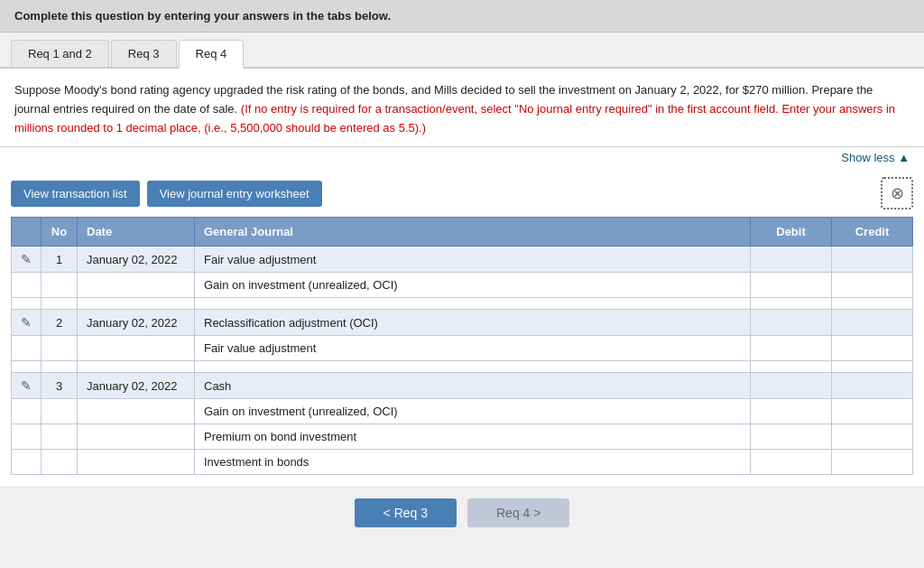  What do you see at coordinates (60, 260) in the screenshot?
I see `entry-no-1: 1` at bounding box center [60, 260].